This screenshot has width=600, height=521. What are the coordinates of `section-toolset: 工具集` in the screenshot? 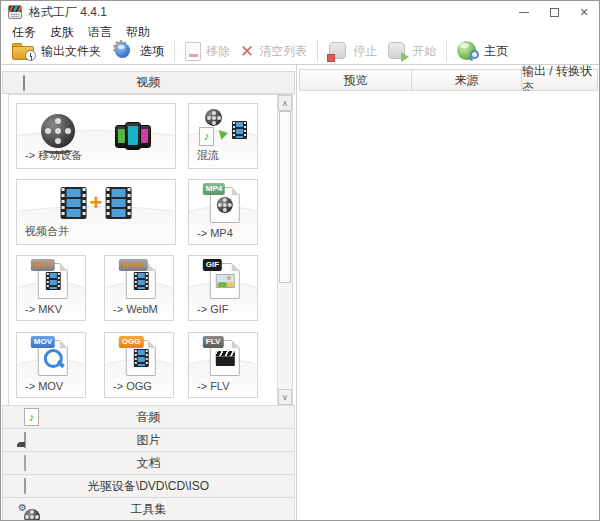 It's located at (148, 509).